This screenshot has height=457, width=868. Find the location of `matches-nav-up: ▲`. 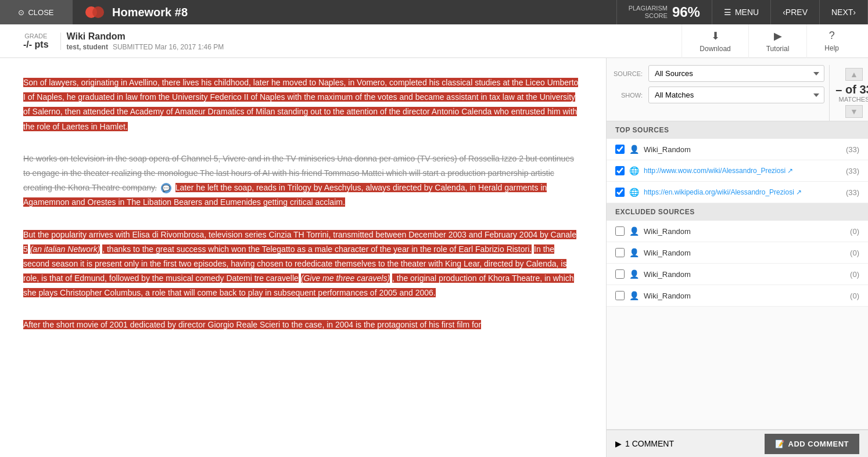

matches-nav-up: ▲ is located at coordinates (854, 74).